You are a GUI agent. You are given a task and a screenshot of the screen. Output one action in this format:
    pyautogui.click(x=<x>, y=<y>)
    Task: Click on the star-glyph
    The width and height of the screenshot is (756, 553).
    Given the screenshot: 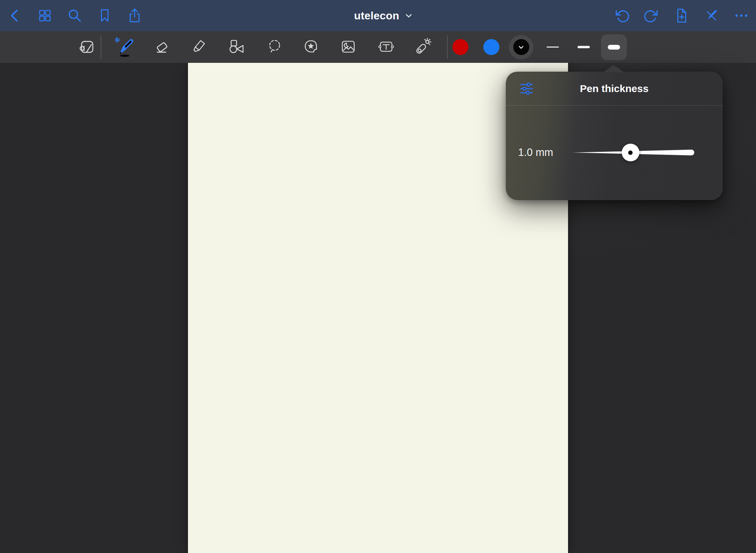 What is the action you would take?
    pyautogui.click(x=311, y=46)
    